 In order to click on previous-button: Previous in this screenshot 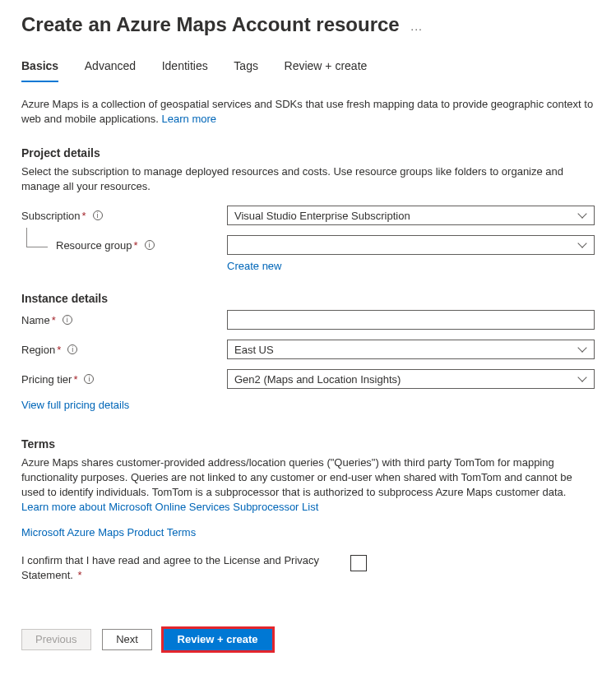, I will do `click(56, 640)`.